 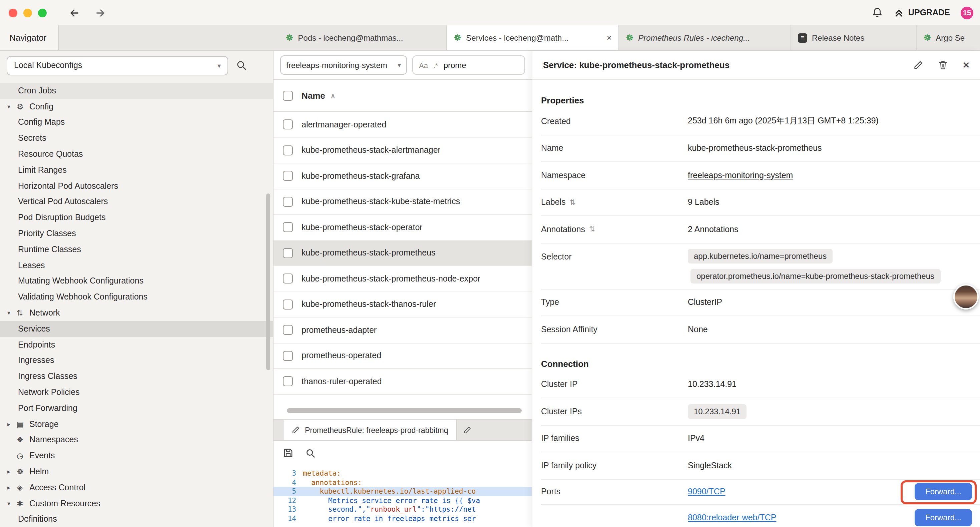 What do you see at coordinates (288, 453) in the screenshot?
I see `save-icon` at bounding box center [288, 453].